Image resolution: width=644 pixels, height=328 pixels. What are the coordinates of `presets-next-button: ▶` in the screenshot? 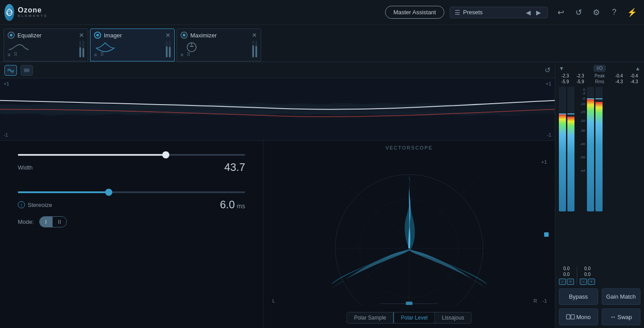 It's located at (538, 12).